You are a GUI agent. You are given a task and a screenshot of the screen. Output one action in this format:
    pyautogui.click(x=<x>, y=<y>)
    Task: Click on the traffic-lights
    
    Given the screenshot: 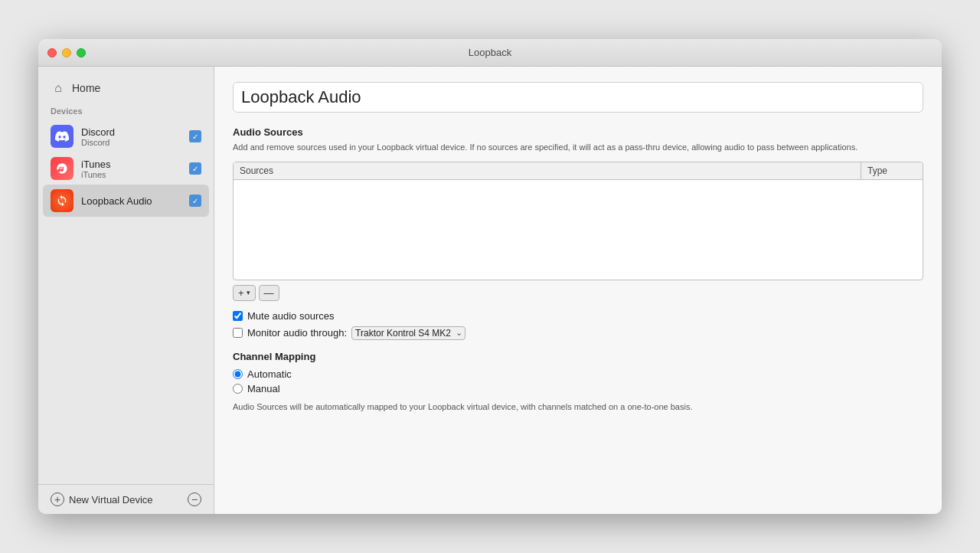 What is the action you would take?
    pyautogui.click(x=67, y=53)
    